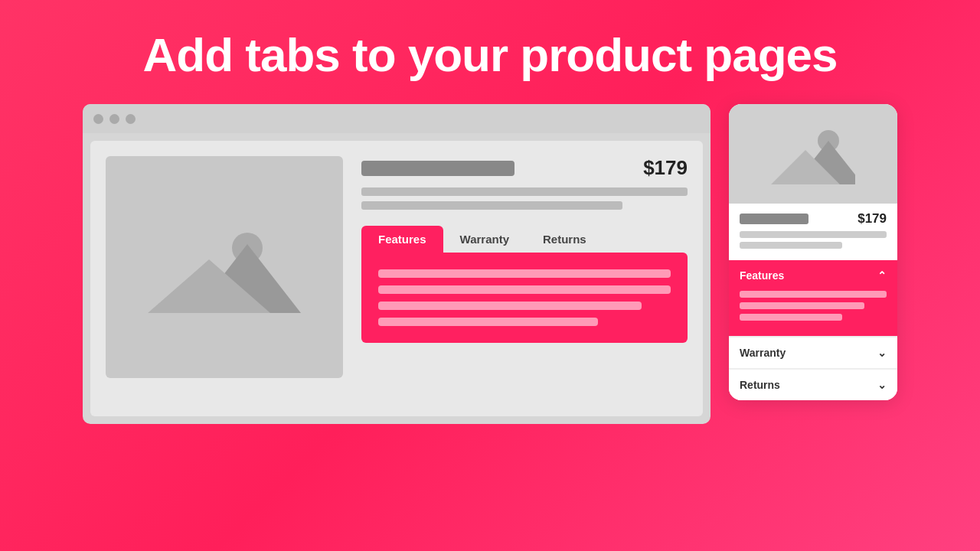 This screenshot has height=551, width=980. Describe the element at coordinates (813, 352) in the screenshot. I see `accordion-warranty: Warranty ⌄` at that location.